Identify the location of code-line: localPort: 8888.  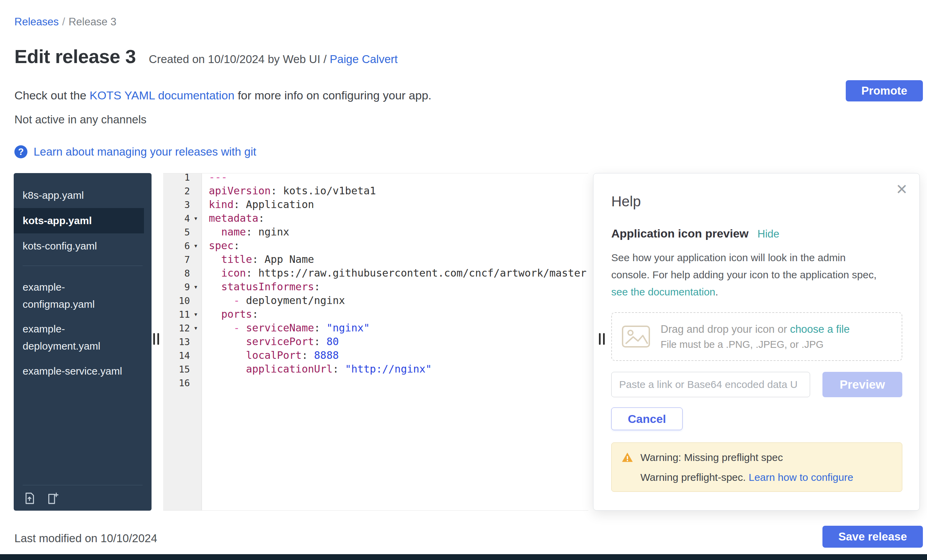
(395, 355).